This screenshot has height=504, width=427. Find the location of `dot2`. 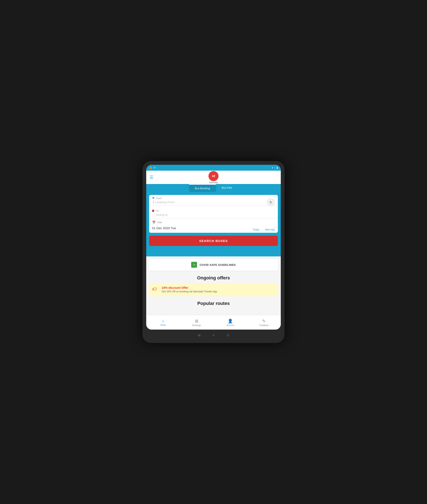

dot2 is located at coordinates (153, 203).